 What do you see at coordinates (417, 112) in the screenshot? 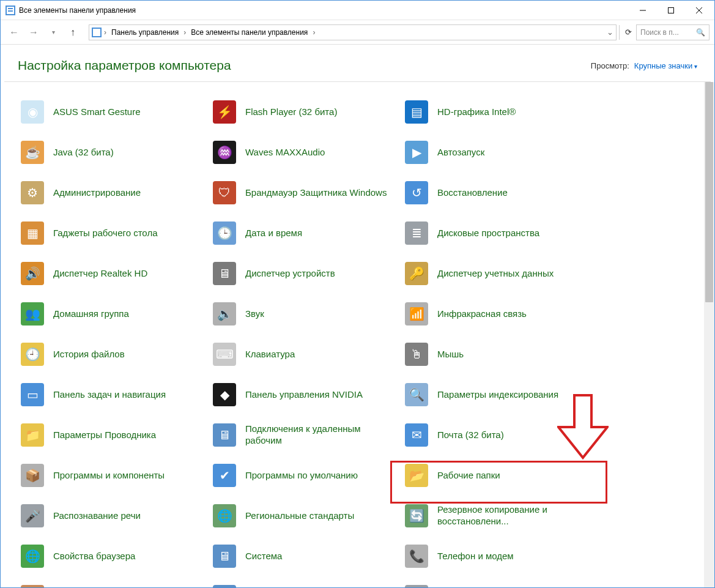
I see `intel-icon: ▤` at bounding box center [417, 112].